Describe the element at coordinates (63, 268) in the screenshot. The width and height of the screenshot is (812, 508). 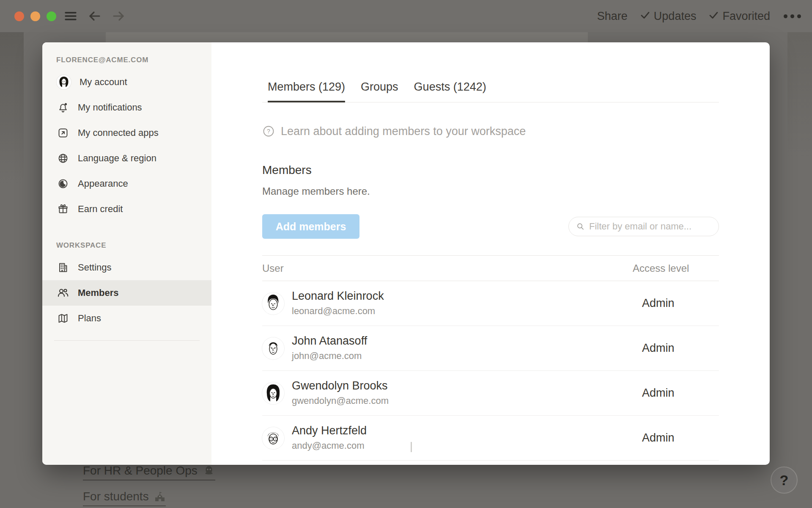
I see `building-icon` at that location.